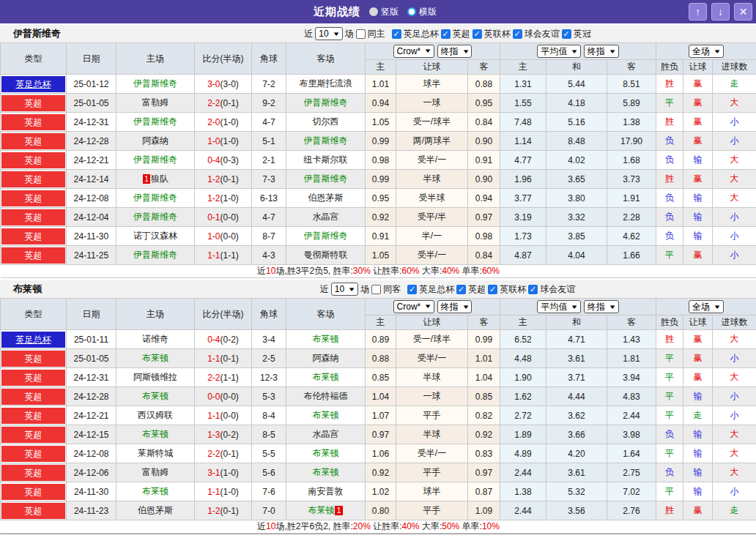  Describe the element at coordinates (577, 359) in the screenshot. I see `cell-avg-draw: 3.61` at that location.